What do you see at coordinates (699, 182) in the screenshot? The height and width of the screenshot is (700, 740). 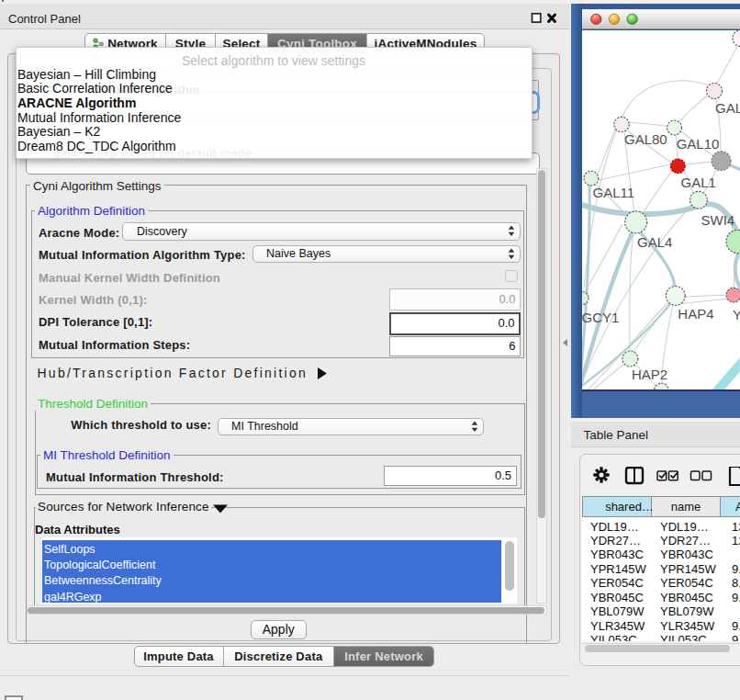 I see `svg-text: GAL1` at bounding box center [699, 182].